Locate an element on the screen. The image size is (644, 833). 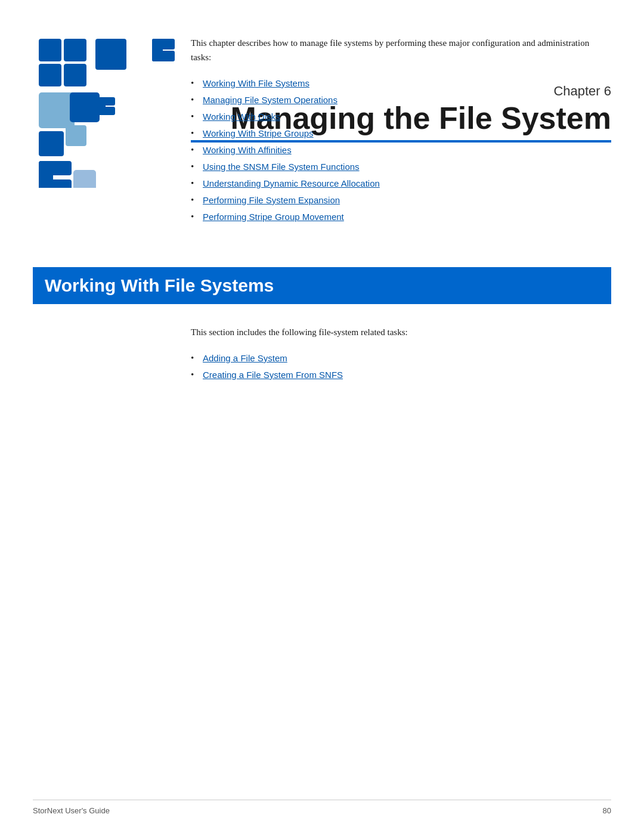
toc-link-1: Working With File Systems is located at coordinates (256, 83).